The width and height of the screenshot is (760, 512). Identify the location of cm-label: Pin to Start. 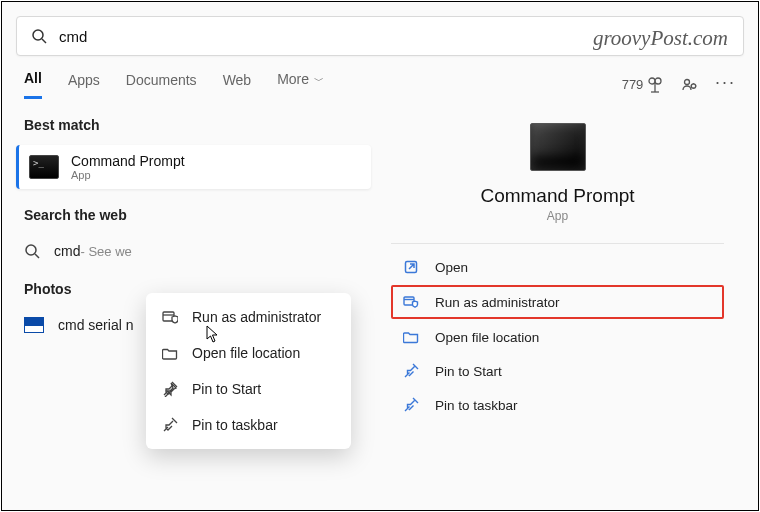
(226, 389).